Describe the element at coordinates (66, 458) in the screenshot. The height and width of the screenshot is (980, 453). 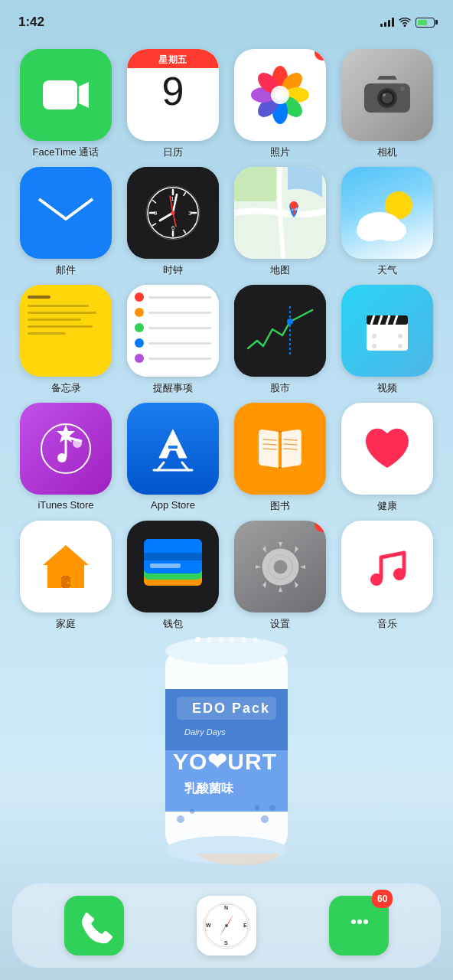
I see `app-itunes: iTunes Store` at that location.